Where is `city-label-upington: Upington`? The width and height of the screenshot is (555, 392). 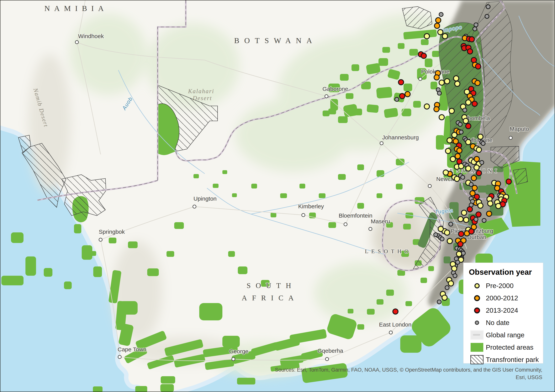
city-label-upington: Upington is located at coordinates (205, 199).